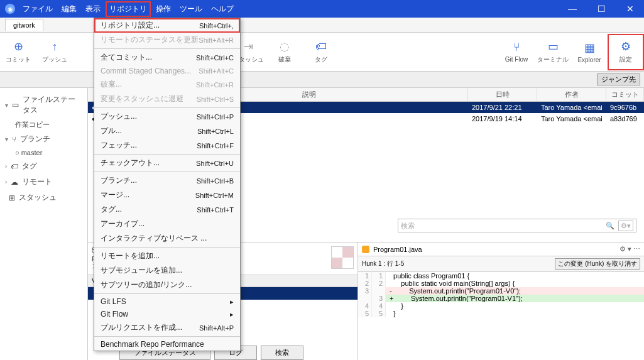 The image size is (644, 360). Describe the element at coordinates (167, 40) in the screenshot. I see `menu-item: リモートのステータスを更新Shift+Alt+R` at that location.